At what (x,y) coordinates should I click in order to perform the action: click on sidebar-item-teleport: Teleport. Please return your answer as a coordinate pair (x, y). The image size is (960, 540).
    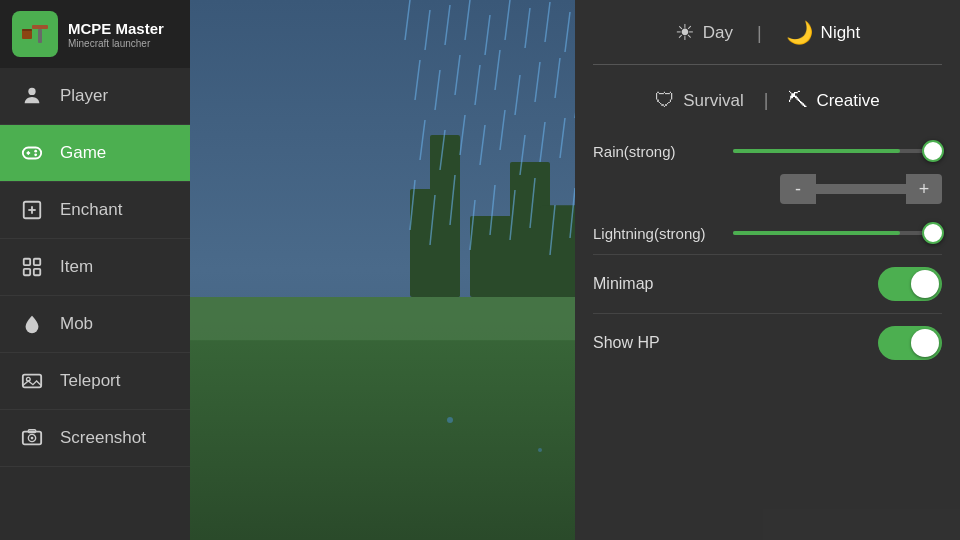
    Looking at the image, I should click on (95, 382).